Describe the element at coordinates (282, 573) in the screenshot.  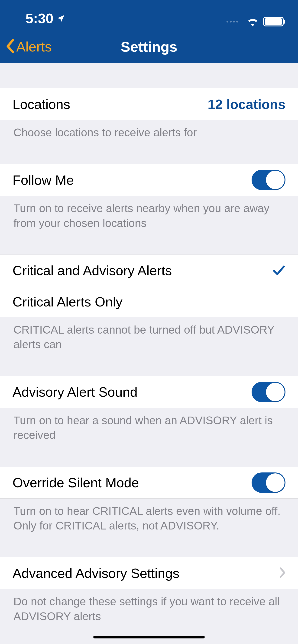
I see `chevron-right-icon` at that location.